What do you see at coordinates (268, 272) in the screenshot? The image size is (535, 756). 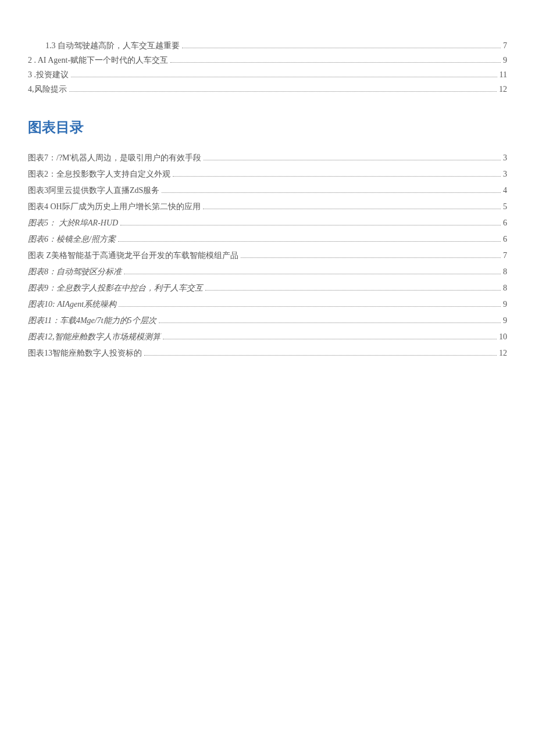 I see `figure-toc-row: 图表8：自动驾驶区分标准8` at bounding box center [268, 272].